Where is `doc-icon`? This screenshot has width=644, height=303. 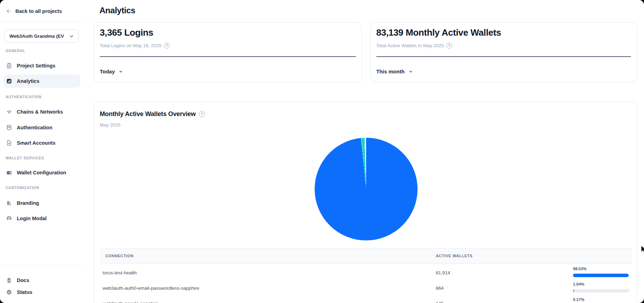
doc-icon is located at coordinates (9, 280).